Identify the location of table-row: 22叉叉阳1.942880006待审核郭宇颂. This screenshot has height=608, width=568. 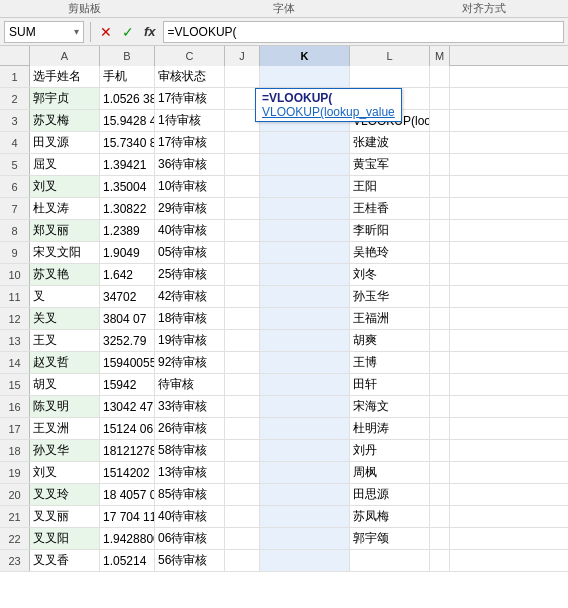
(284, 539).